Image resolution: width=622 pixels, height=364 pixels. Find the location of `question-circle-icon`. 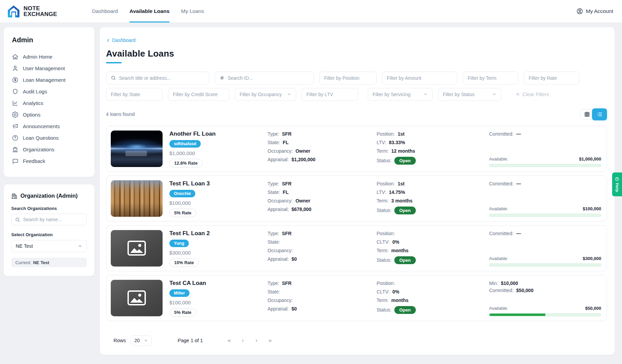

question-circle-icon is located at coordinates (15, 138).